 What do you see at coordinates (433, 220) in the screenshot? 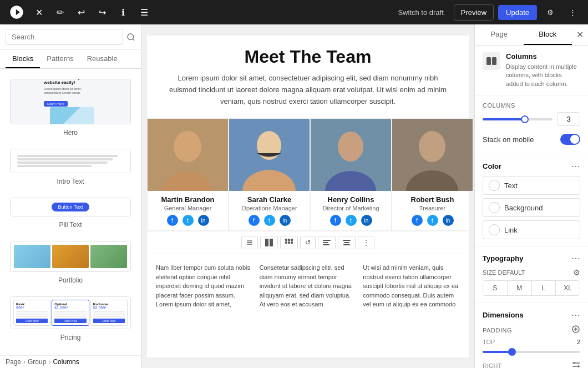
I see `twitter-icon-robert: t` at bounding box center [433, 220].